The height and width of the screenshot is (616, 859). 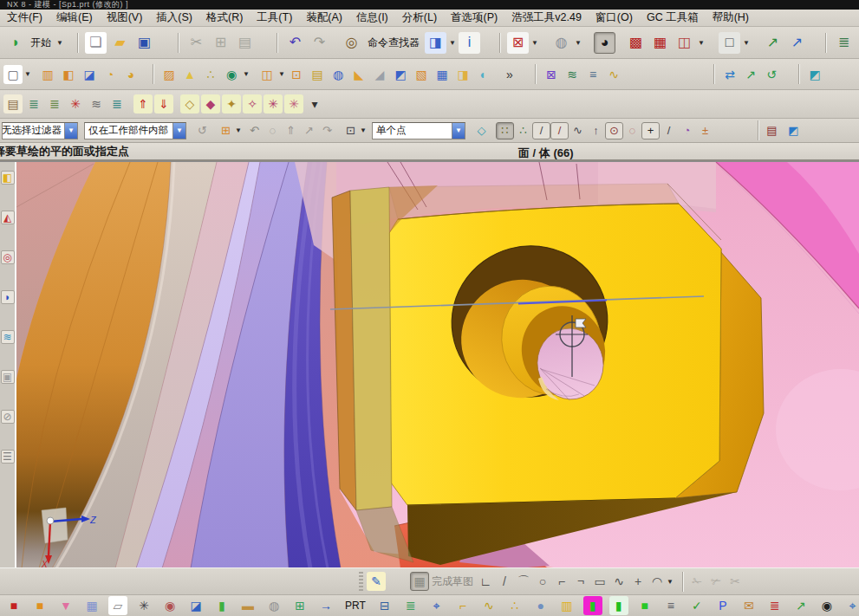 I want to click on pin-list-tool: ≣, so click(x=775, y=606).